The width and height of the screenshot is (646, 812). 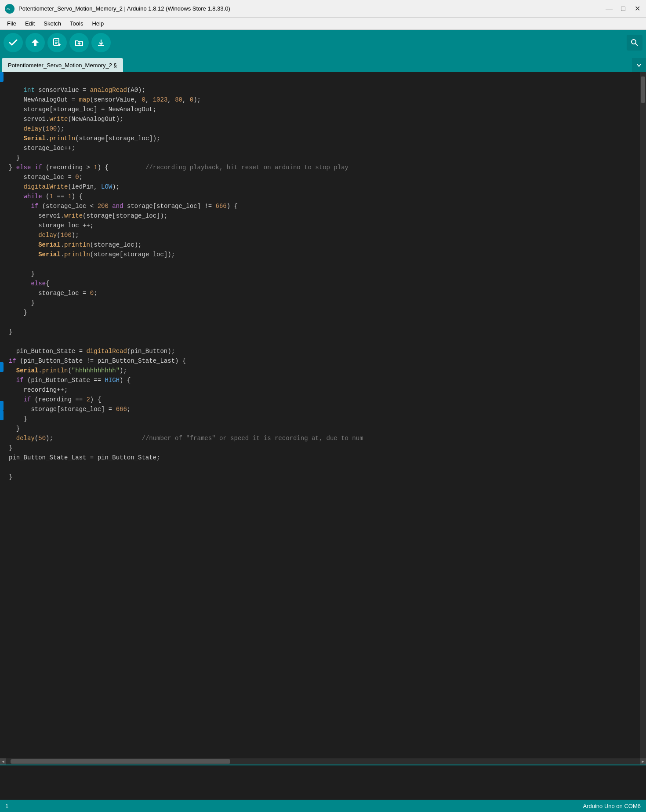 I want to click on minimize-button: —, so click(x=609, y=9).